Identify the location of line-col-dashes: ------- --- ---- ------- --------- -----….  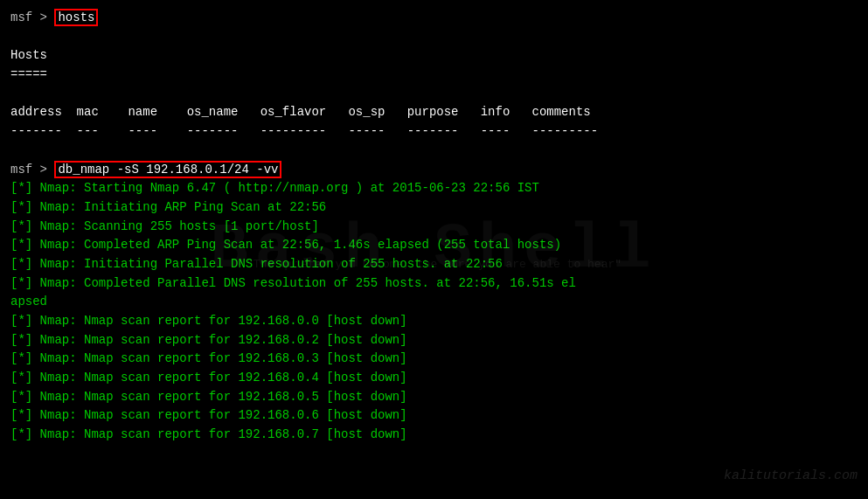
(434, 132).